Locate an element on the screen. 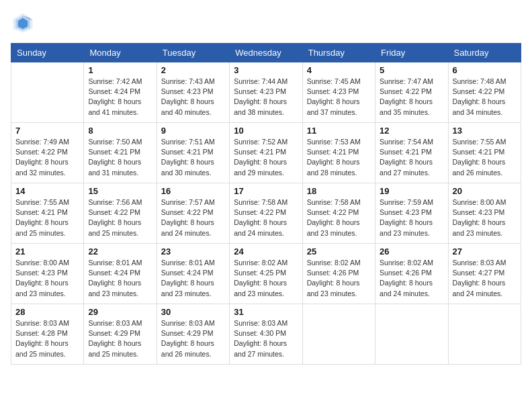  day-cell: 11Sunrise: 7:53 AMSunset: 4:21 PMDayligh… is located at coordinates (339, 153).